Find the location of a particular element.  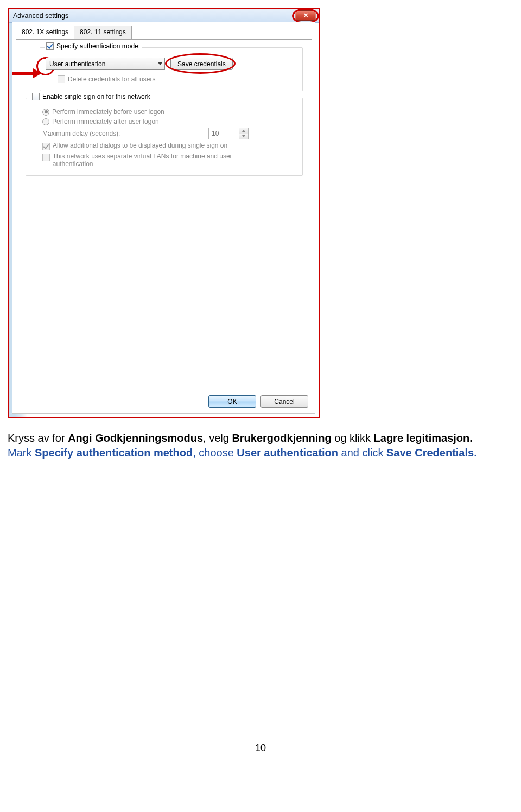

triangle-down-icon is located at coordinates (244, 136).